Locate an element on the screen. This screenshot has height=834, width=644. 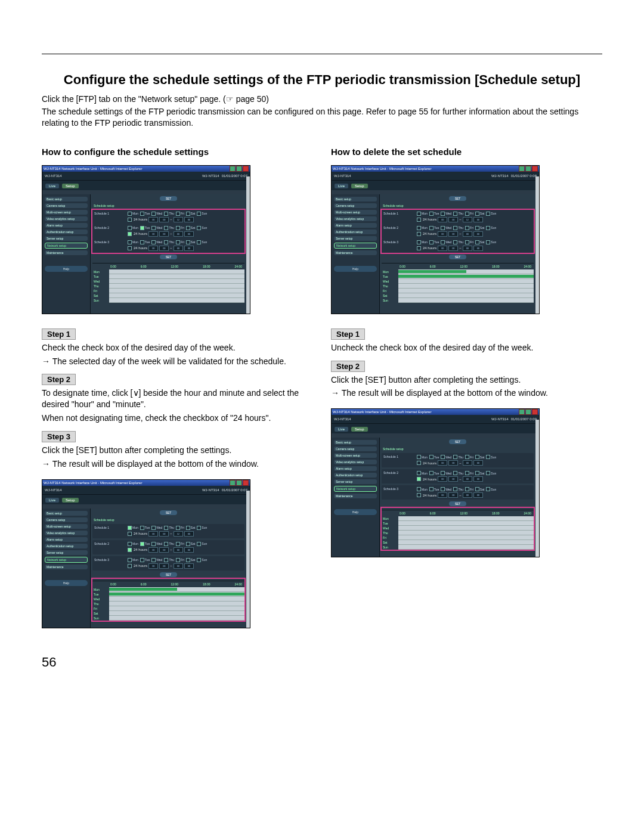
nav-camera: Camera setup is located at coordinates (66, 206).